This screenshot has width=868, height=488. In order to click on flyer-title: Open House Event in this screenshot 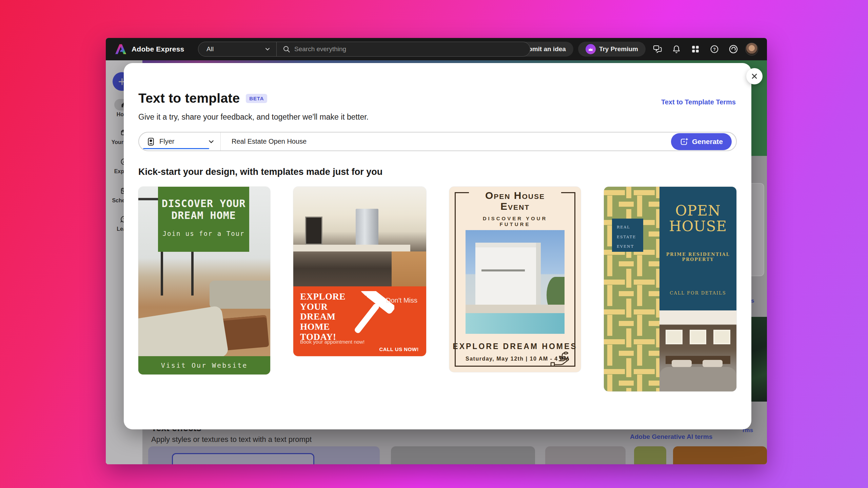, I will do `click(515, 201)`.